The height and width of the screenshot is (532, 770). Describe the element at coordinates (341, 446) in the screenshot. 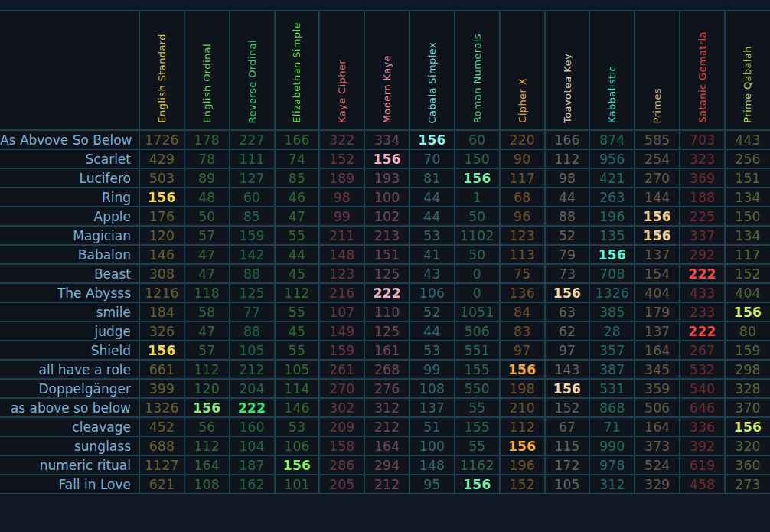

I see `value-cell: 158` at that location.